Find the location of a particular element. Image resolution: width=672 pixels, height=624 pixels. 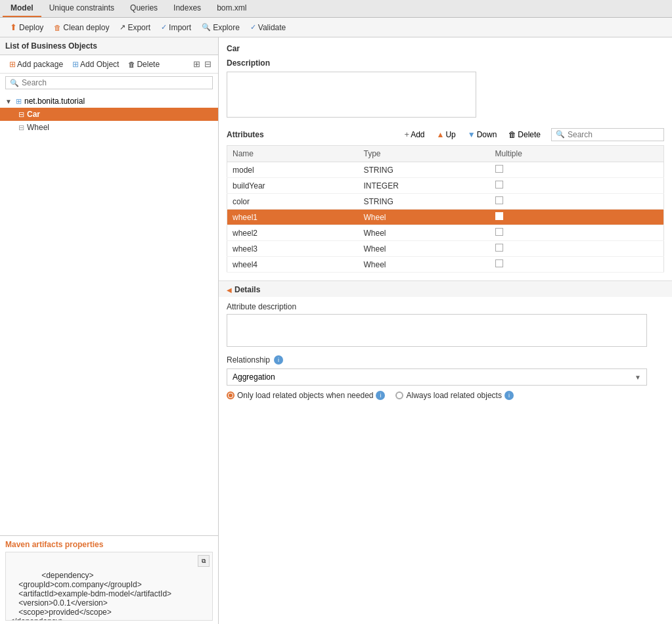

delete-attr-button: 🗑 Delete is located at coordinates (524, 135).